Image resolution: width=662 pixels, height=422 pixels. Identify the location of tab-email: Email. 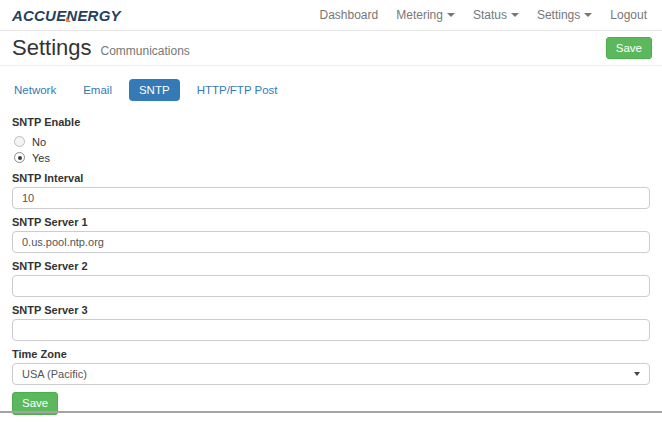
(98, 90).